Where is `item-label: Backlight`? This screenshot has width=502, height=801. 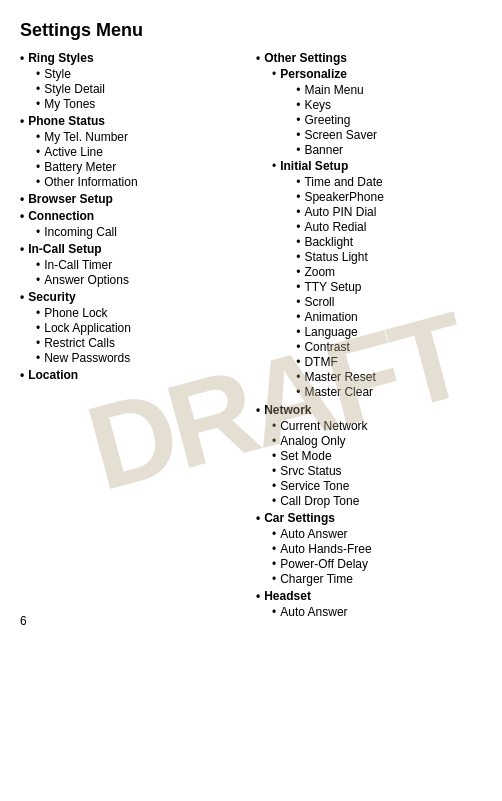
item-label: Backlight is located at coordinates (328, 242).